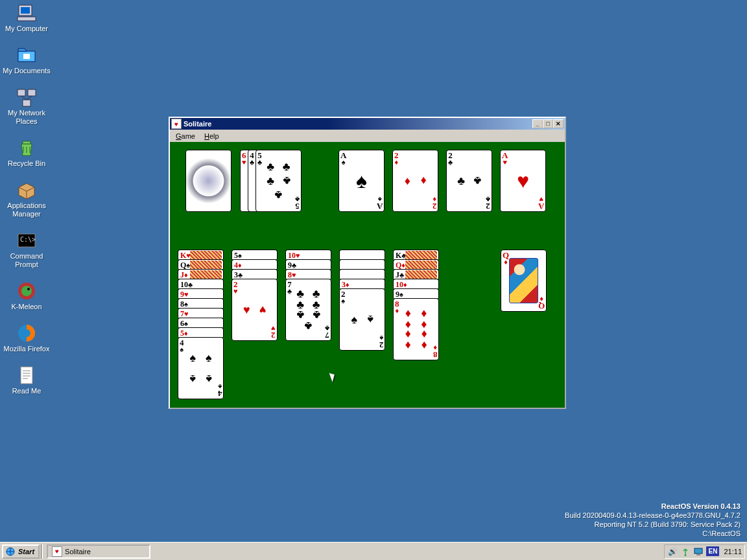 Image resolution: width=747 pixels, height=560 pixels. Describe the element at coordinates (201, 368) in the screenshot. I see `card-4♠: 4♠♠♠♠♠4♠` at that location.